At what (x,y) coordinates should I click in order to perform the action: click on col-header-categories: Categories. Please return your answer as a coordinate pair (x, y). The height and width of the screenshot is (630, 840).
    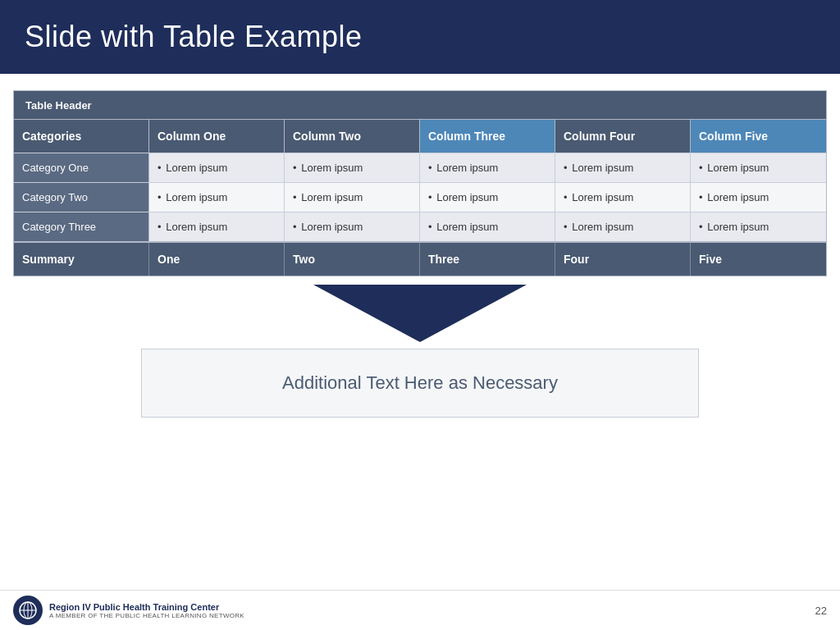
    Looking at the image, I should click on (82, 136).